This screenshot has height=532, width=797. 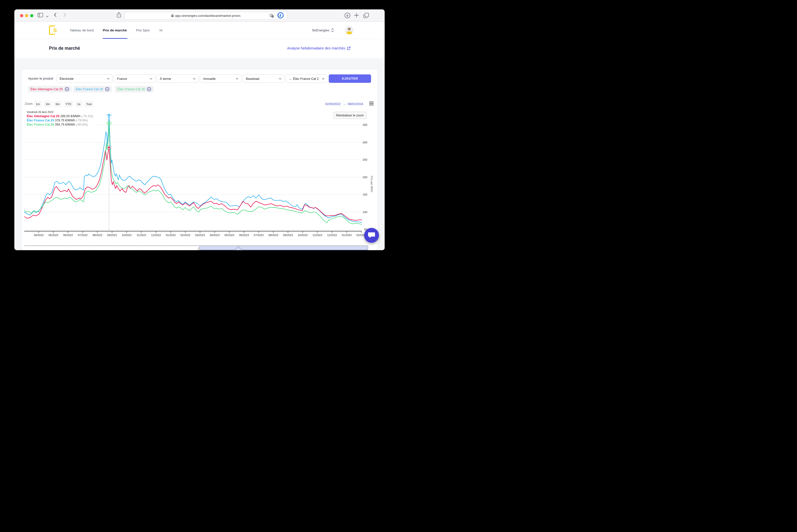 What do you see at coordinates (262, 79) in the screenshot?
I see `select-value: Baseload` at bounding box center [262, 79].